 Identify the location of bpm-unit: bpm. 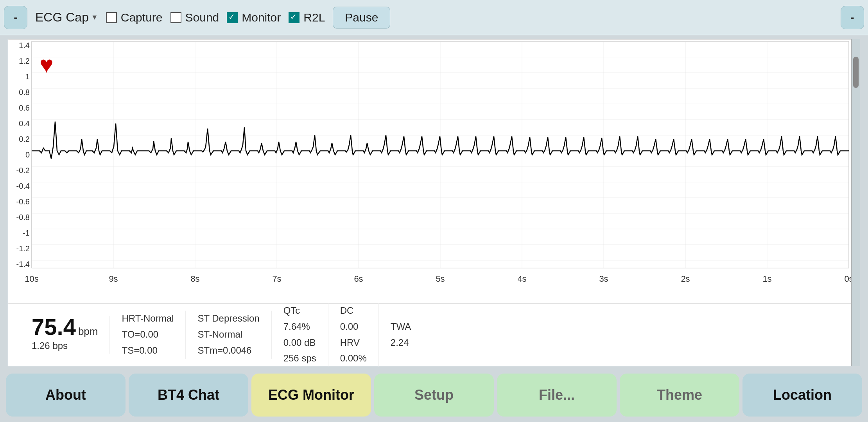
(88, 331).